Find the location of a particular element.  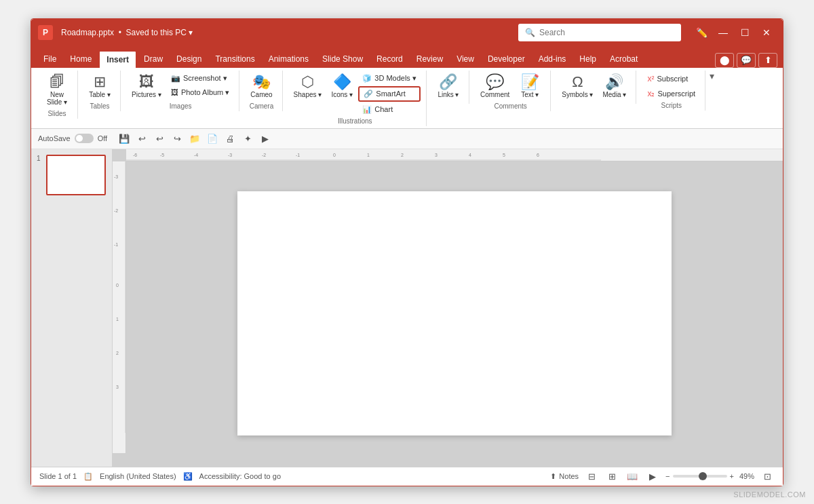

screenshot-icon: 📷 is located at coordinates (176, 79).